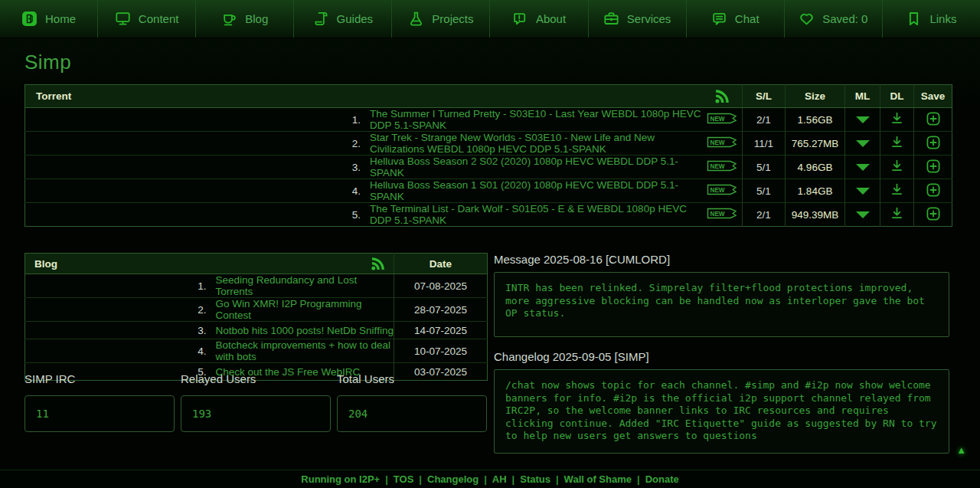 Image resolution: width=980 pixels, height=488 pixels. I want to click on blog-post-link: Notbob hits 1000 posts! NetDb Sniffing, so click(305, 331).